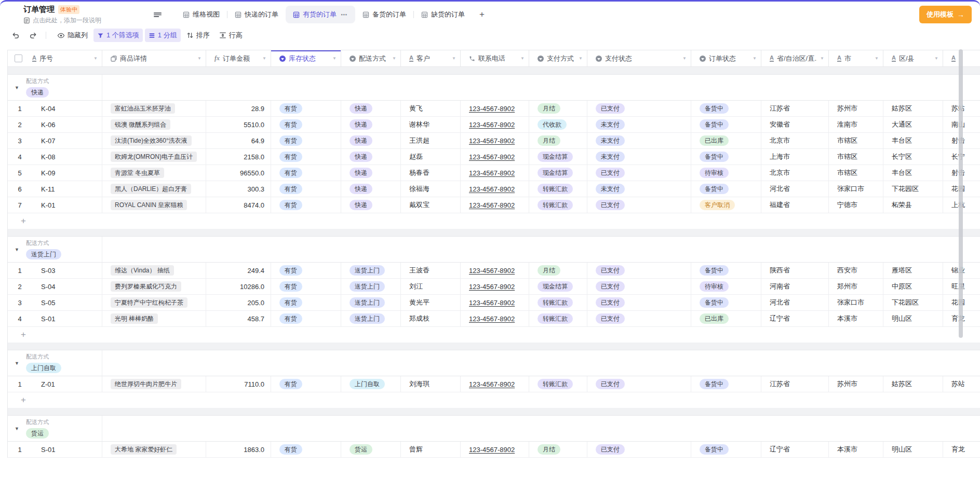 Image resolution: width=980 pixels, height=479 pixels. What do you see at coordinates (482, 15) in the screenshot?
I see `add-view-button: +` at bounding box center [482, 15].